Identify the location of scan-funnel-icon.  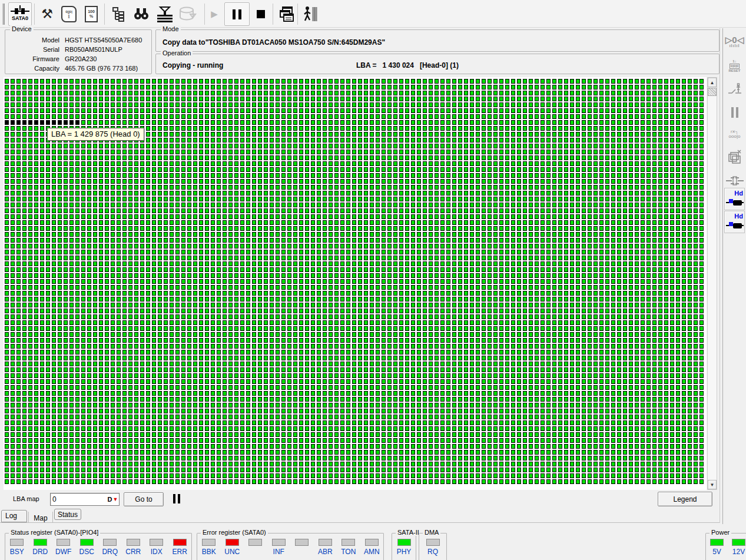
(165, 14).